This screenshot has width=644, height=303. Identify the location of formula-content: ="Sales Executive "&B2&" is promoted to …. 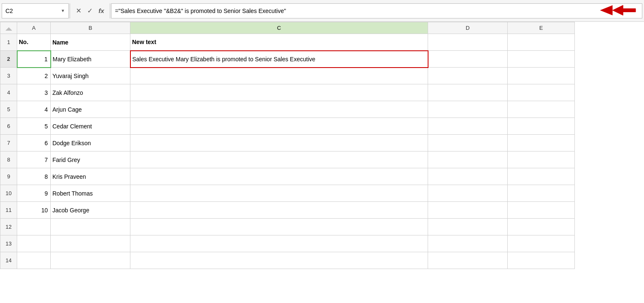
(200, 11).